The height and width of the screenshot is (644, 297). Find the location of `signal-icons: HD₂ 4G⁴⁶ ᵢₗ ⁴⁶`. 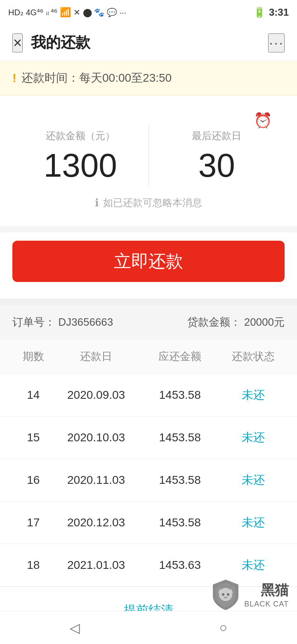

signal-icons: HD₂ 4G⁴⁶ ᵢₗ ⁴⁶ is located at coordinates (33, 12).